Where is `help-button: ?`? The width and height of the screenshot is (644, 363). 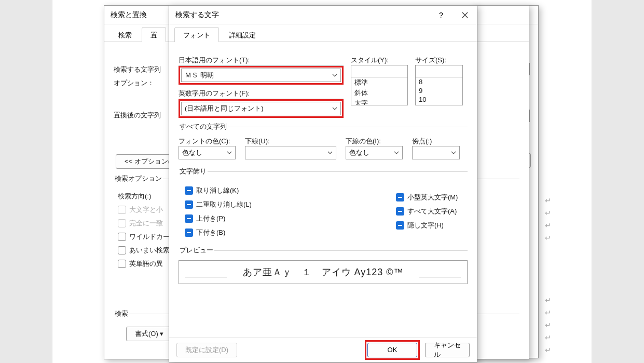
help-button: ? is located at coordinates (441, 15).